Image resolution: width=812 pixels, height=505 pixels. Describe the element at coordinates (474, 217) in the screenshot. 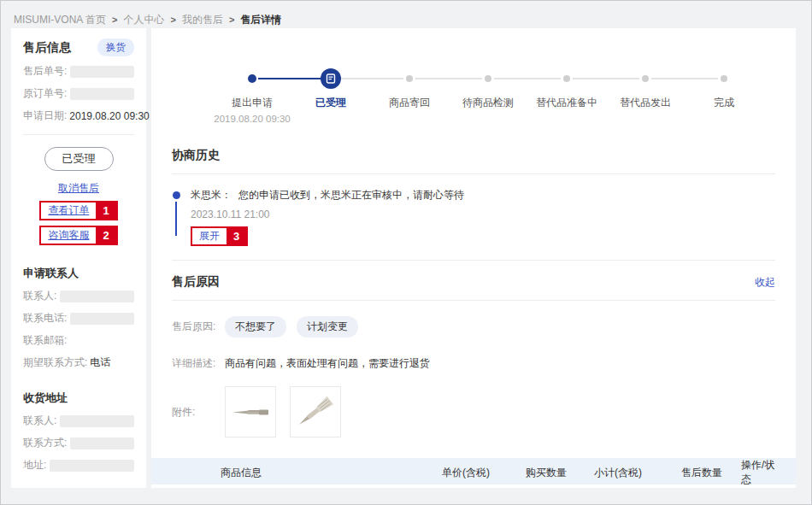

I see `history-entry: 米思米：您的申请已收到，米思米正在审核中，请耐心等待 2023.10.11 21…` at that location.